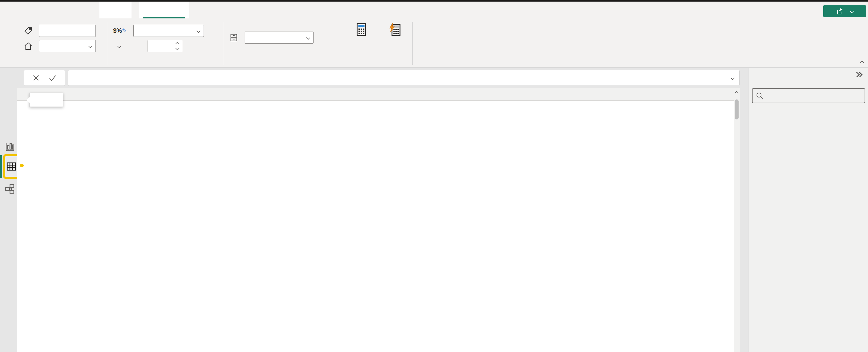 Image resolution: width=868 pixels, height=352 pixels. Describe the element at coordinates (395, 38) in the screenshot. I see `quick-measure-button` at that location.